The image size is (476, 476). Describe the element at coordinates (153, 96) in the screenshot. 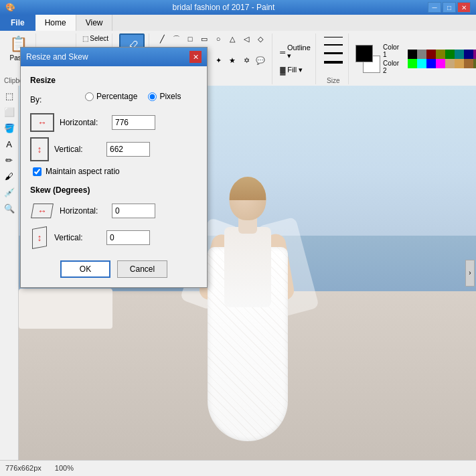

I see `pixels-radio` at that location.